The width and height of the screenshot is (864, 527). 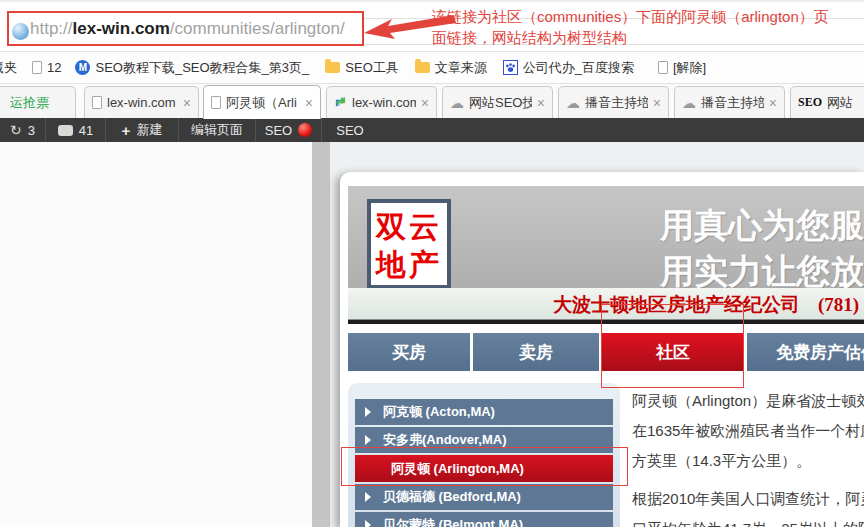 What do you see at coordinates (142, 130) in the screenshot?
I see `new-button: + 新建` at bounding box center [142, 130].